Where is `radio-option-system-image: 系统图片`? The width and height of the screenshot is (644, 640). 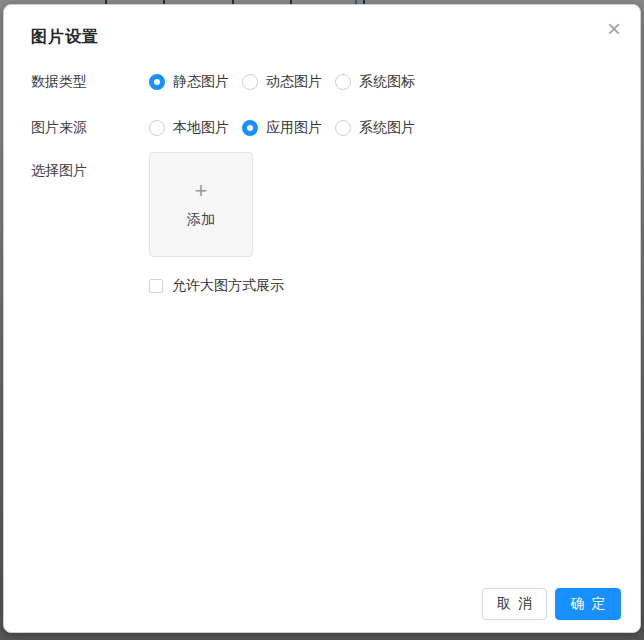 radio-option-system-image: 系统图片 is located at coordinates (375, 128).